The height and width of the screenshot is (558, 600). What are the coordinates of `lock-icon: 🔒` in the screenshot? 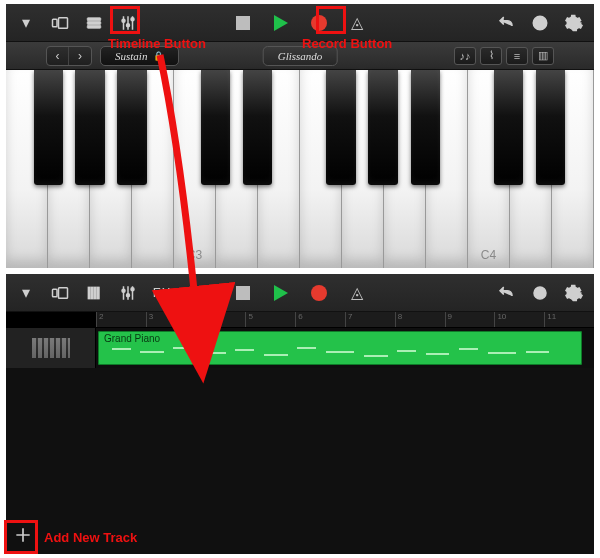 It's located at (158, 56).